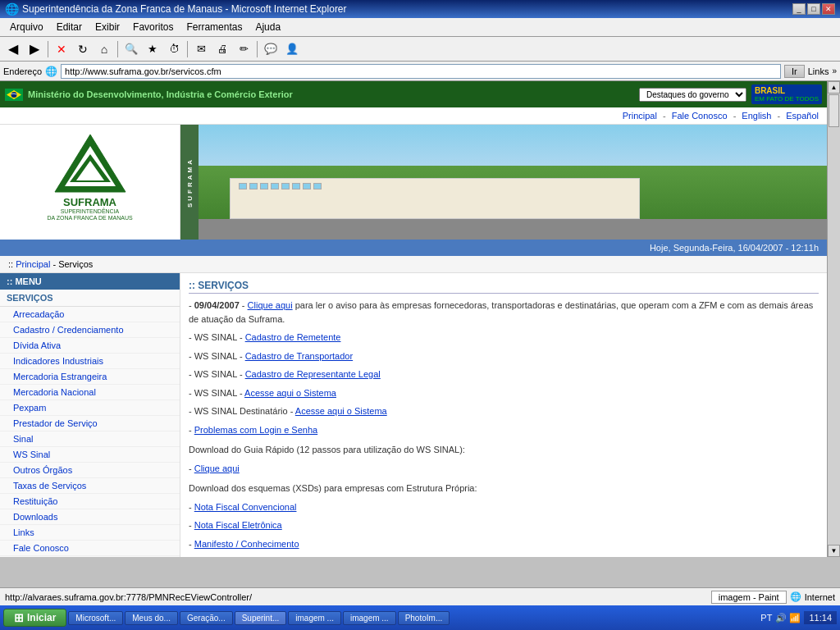 The height and width of the screenshot is (630, 840). I want to click on refresh-button: ↻, so click(83, 49).